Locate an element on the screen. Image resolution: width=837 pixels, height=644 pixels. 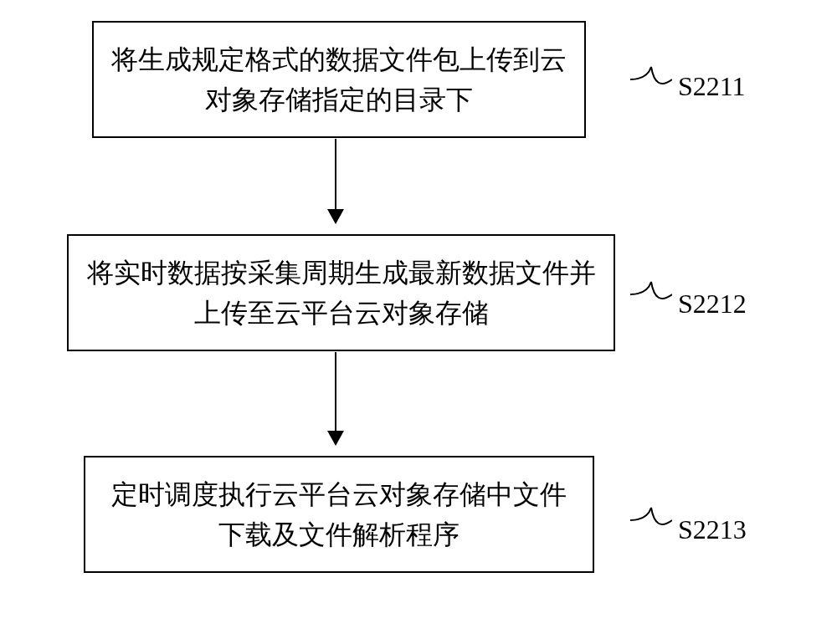
step-label-2: S2212 is located at coordinates (712, 304).